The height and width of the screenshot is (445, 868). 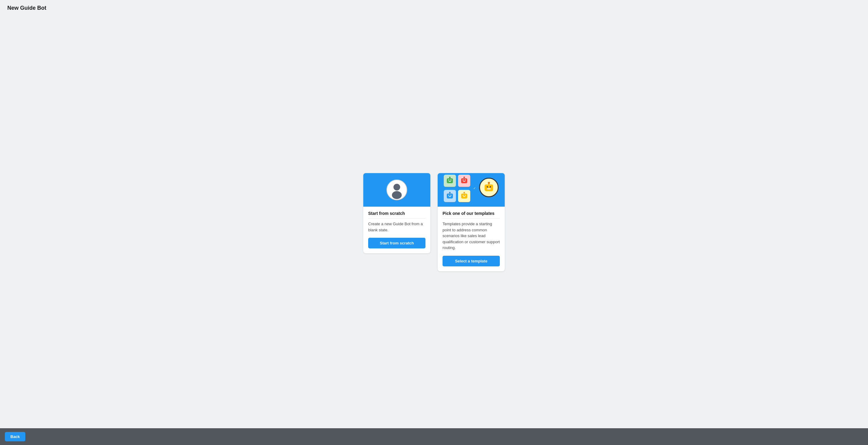 What do you see at coordinates (471, 190) in the screenshot?
I see `template-card-image: ✓ →` at bounding box center [471, 190].